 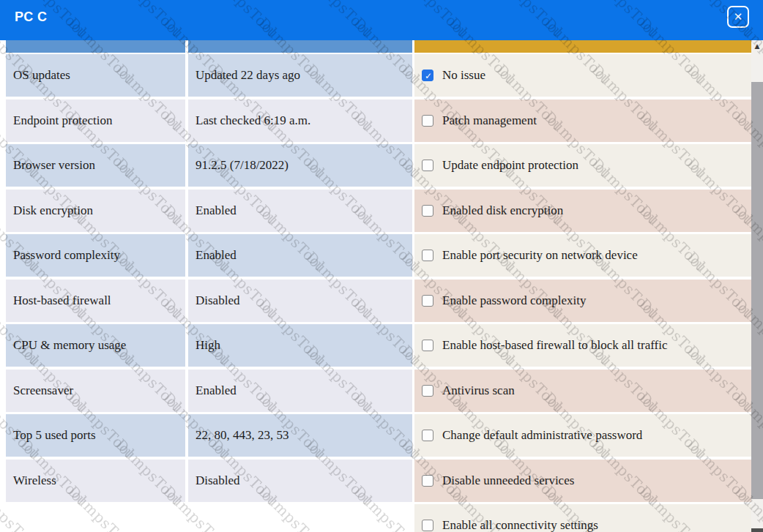 I want to click on checklist-item: Update endpoint protection, so click(x=583, y=165).